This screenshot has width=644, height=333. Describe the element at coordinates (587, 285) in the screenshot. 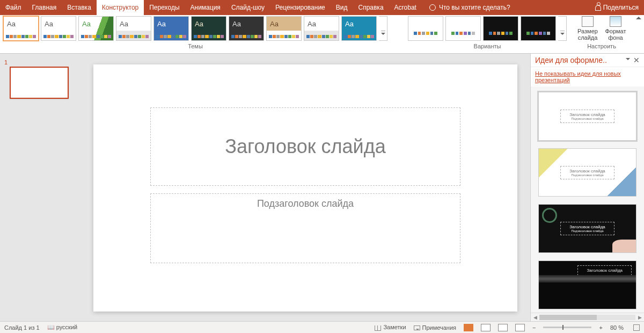

I see `design-idea-3: Заголовок слайда` at that location.